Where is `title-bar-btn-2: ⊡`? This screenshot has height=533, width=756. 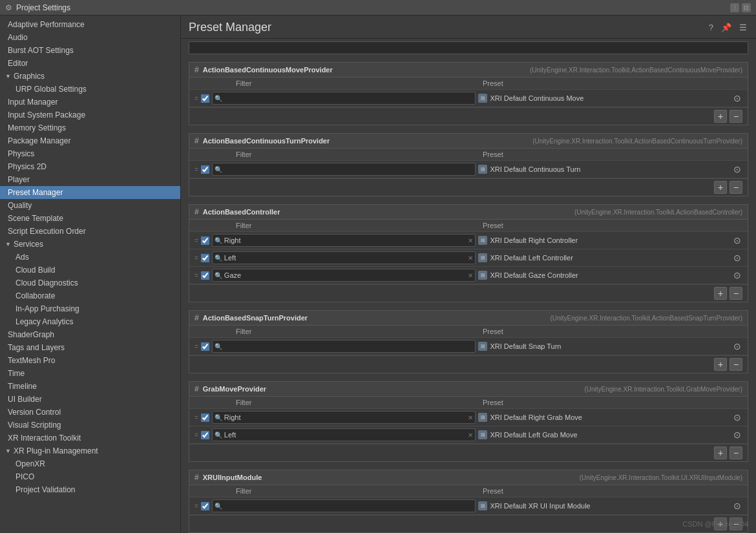
title-bar-btn-2: ⊡ is located at coordinates (746, 8).